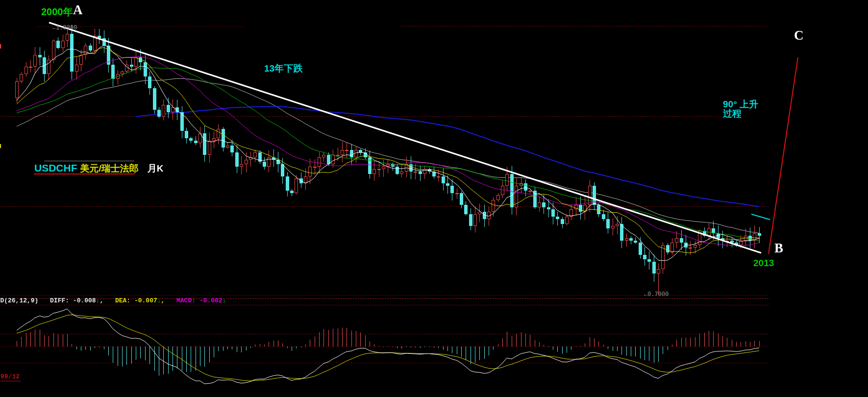 This screenshot has height=397, width=868. What do you see at coordinates (57, 12) in the screenshot?
I see `label-year-2000: 2000年` at bounding box center [57, 12].